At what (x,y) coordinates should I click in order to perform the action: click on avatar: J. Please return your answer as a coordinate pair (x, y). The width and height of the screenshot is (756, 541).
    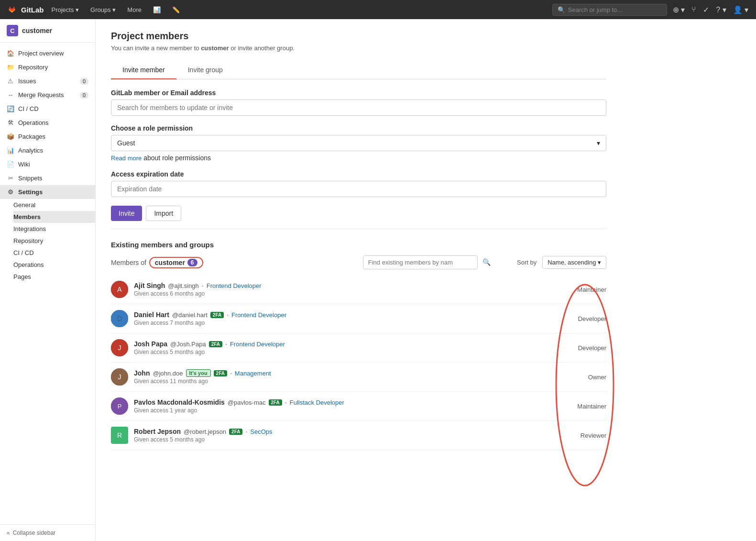
    Looking at the image, I should click on (120, 377).